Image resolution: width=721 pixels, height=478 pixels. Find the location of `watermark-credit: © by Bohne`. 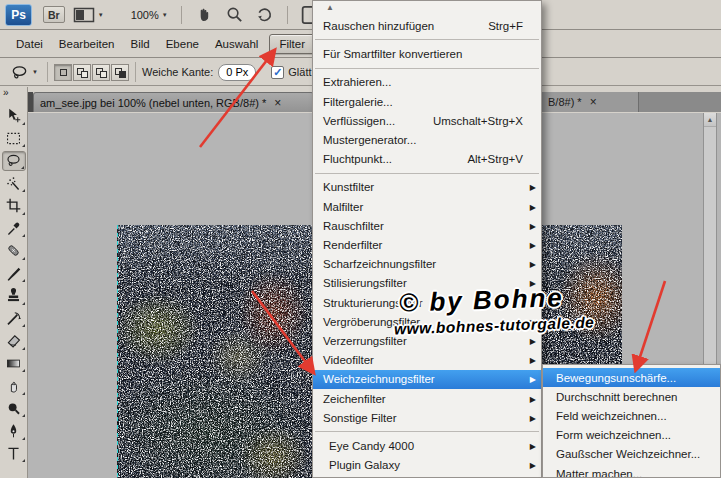

watermark-credit: © by Bohne is located at coordinates (482, 300).